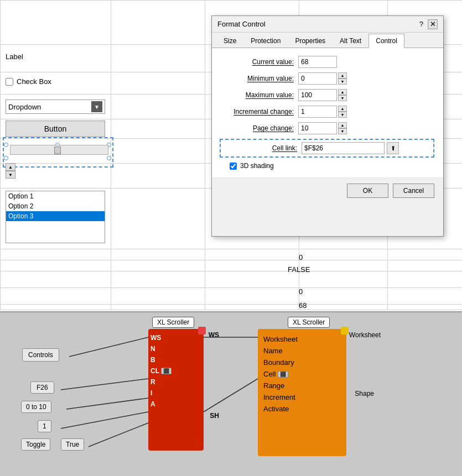 This screenshot has width=462, height=476. Describe the element at coordinates (259, 112) in the screenshot. I see `incremental-change-label: Incremental change:` at that location.